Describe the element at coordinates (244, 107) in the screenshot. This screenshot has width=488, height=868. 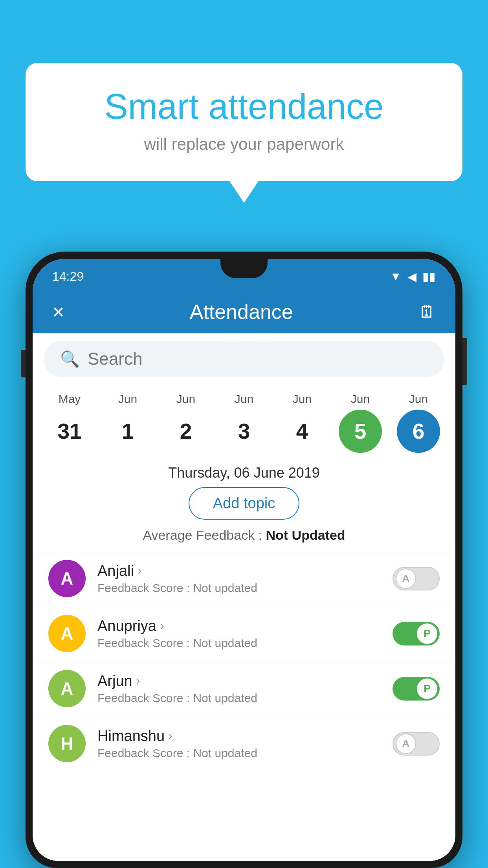
I see `speech-bubble-title: Smart attendance` at that location.